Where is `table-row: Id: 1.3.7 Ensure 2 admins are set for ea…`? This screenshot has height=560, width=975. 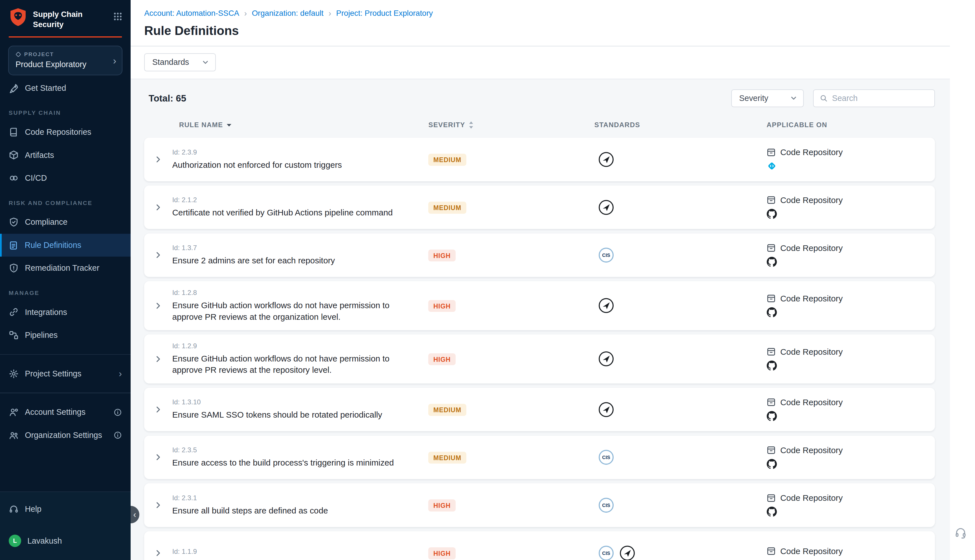
table-row: Id: 1.3.7 Ensure 2 admins are set for ea… is located at coordinates (539, 255).